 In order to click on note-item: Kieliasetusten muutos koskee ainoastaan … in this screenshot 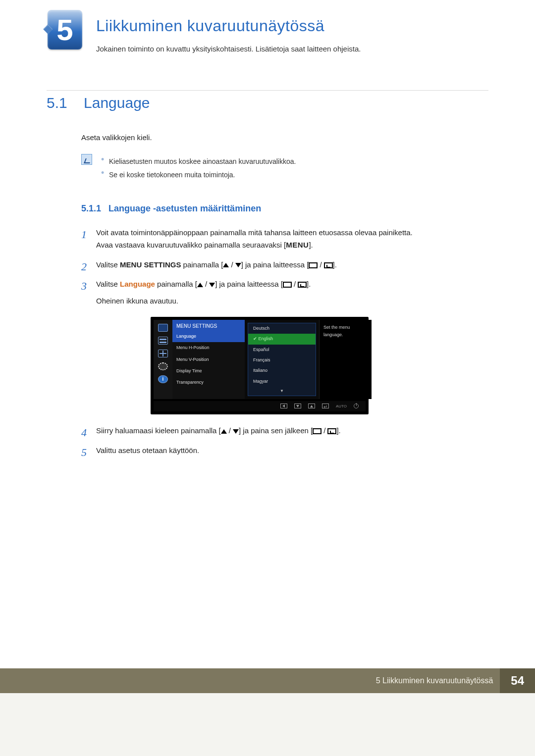, I will do `click(198, 162)`.